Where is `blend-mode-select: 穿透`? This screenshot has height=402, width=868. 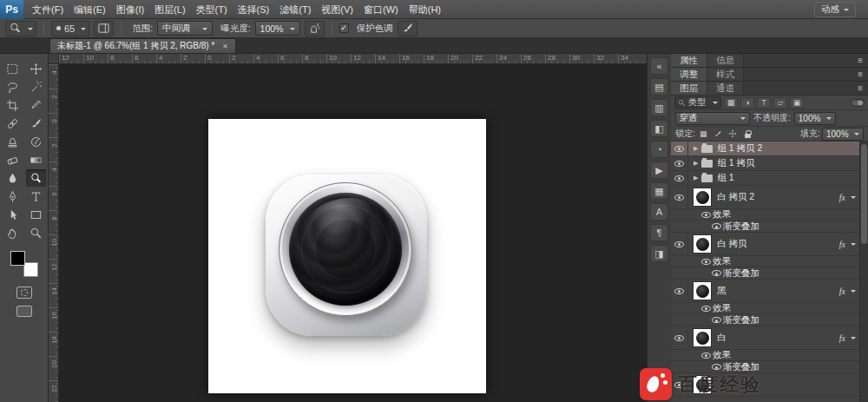
blend-mode-select: 穿透 is located at coordinates (713, 118).